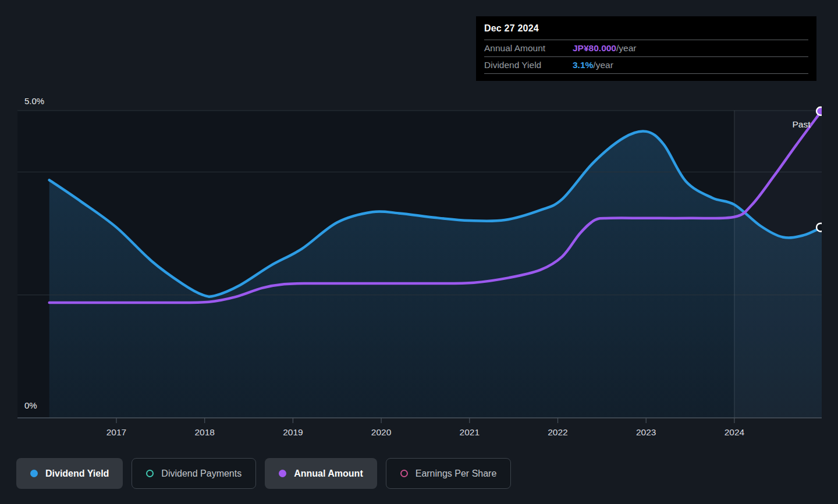 Image resolution: width=838 pixels, height=504 pixels. Describe the element at coordinates (204, 432) in the screenshot. I see `x-axis-label-2018: 2018` at that location.